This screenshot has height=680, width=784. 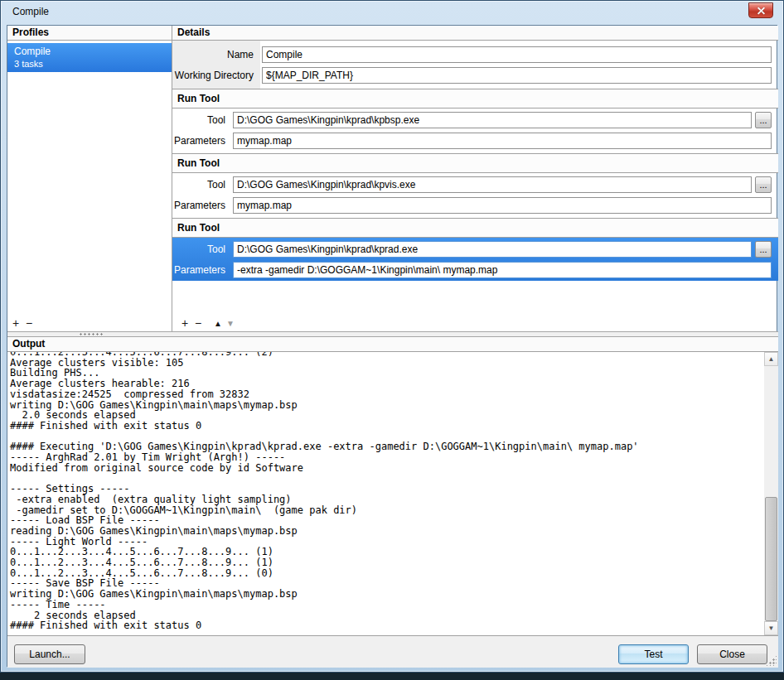 I want to click on add-profile-button: +, so click(x=16, y=323).